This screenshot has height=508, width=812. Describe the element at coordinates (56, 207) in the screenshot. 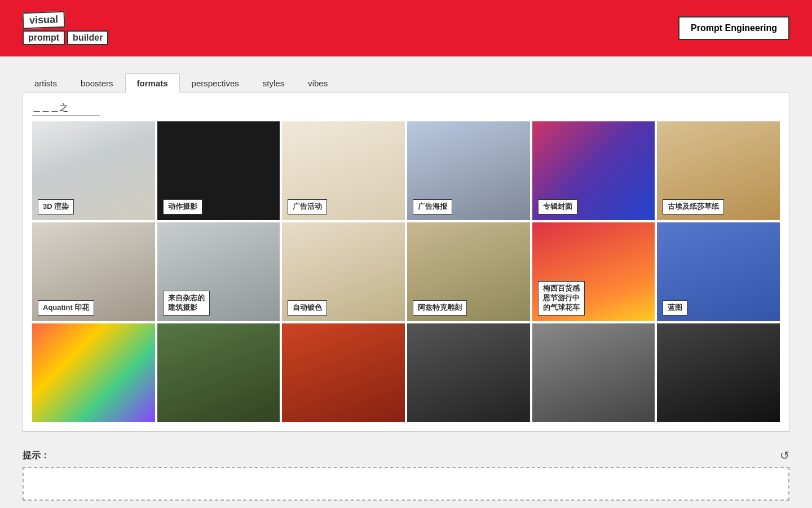

I see `item-label-3d-render: 3D 渲染` at that location.